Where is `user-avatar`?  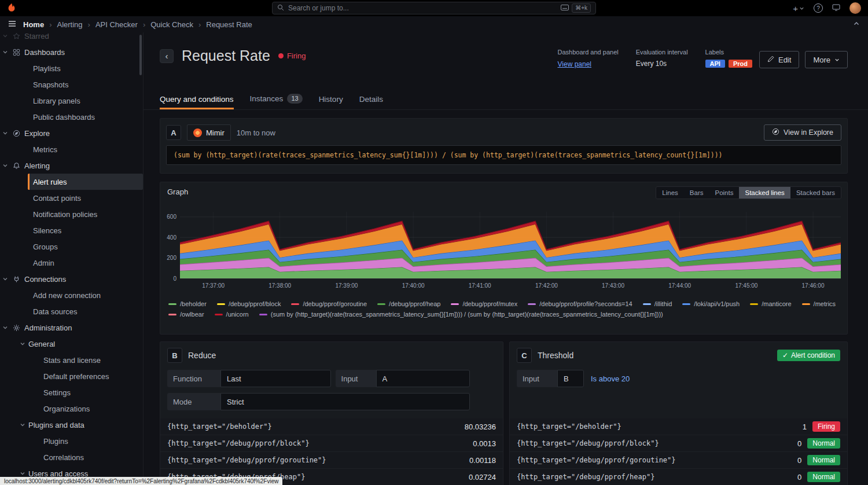 user-avatar is located at coordinates (855, 8).